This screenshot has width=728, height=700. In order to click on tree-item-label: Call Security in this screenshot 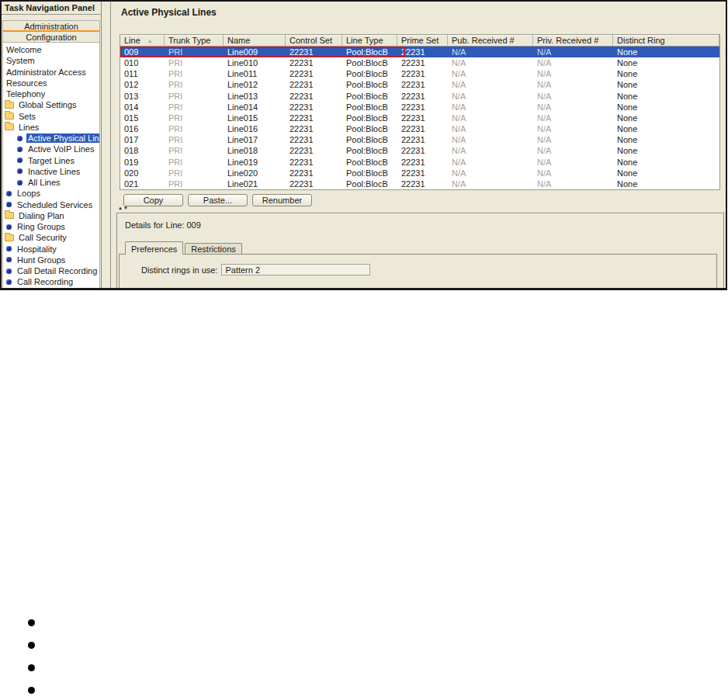, I will do `click(43, 237)`.